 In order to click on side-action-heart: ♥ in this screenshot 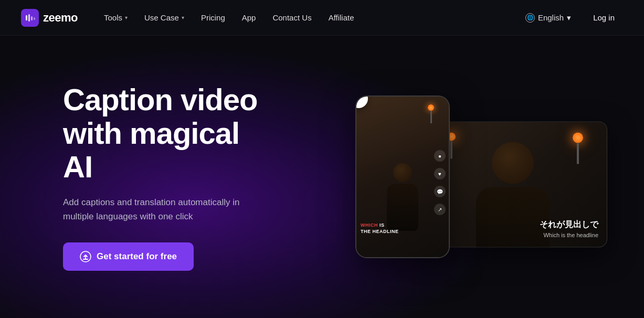, I will do `click(440, 174)`.